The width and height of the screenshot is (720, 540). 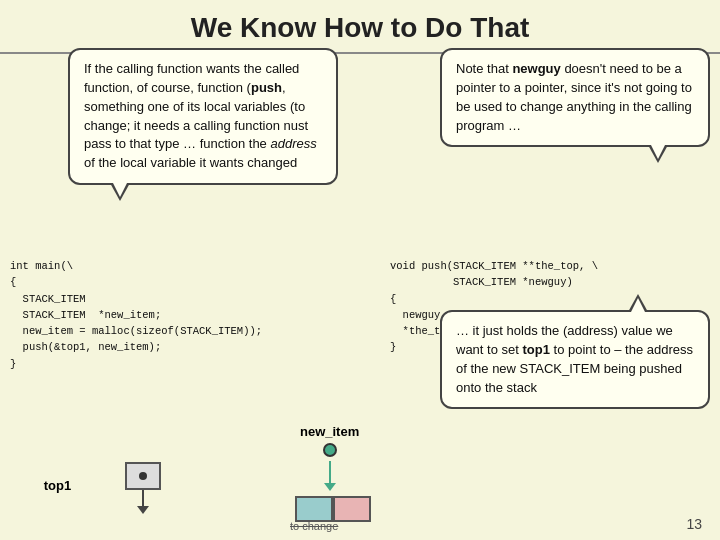 What do you see at coordinates (170, 315) in the screenshot?
I see `code-left: int main(\ { STACK_ITEM STACK_ITEM *new_…` at bounding box center [170, 315].